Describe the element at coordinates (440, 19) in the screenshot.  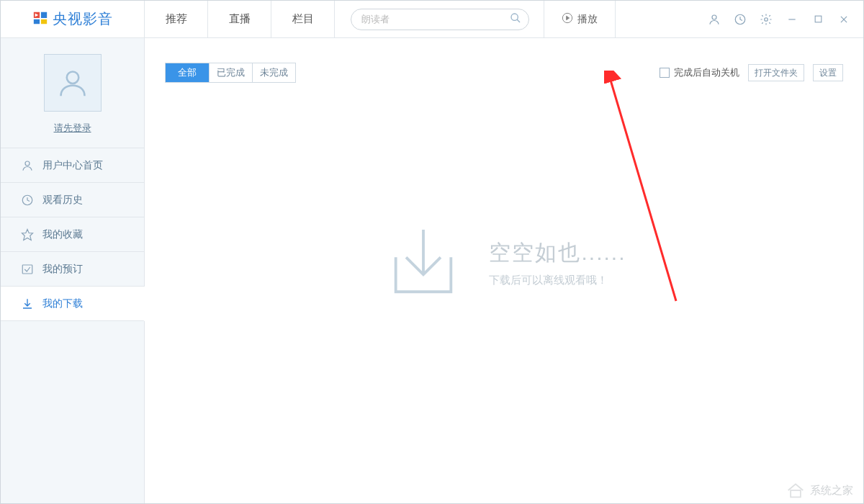
I see `search-wrap` at that location.